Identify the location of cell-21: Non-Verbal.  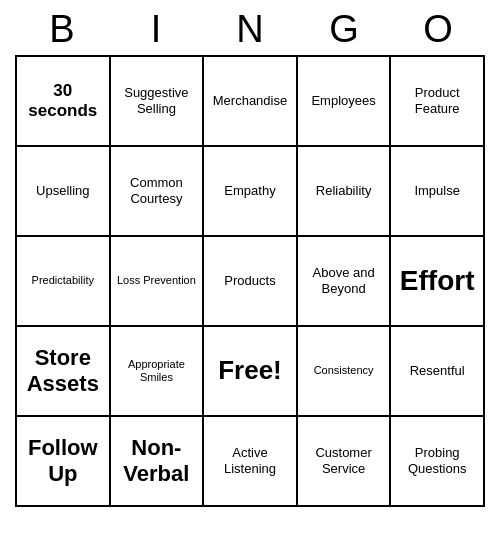
(158, 462).